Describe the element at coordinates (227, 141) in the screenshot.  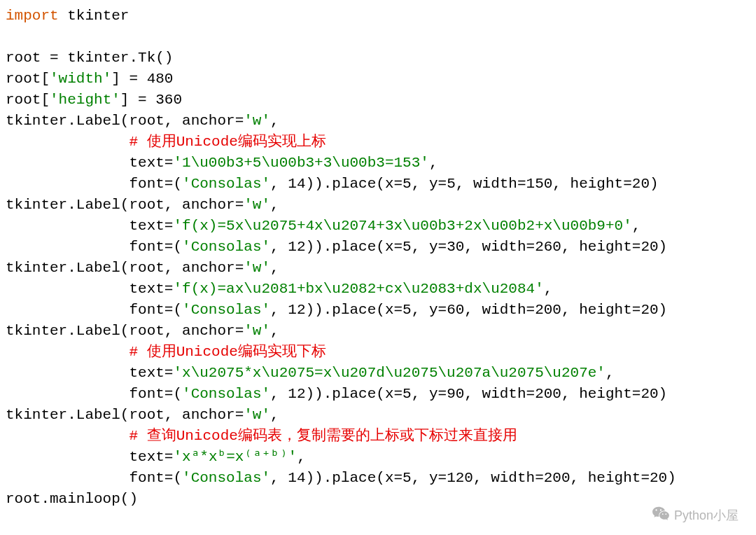
I see `comment: # 使用Unicode编码实现上标` at that location.